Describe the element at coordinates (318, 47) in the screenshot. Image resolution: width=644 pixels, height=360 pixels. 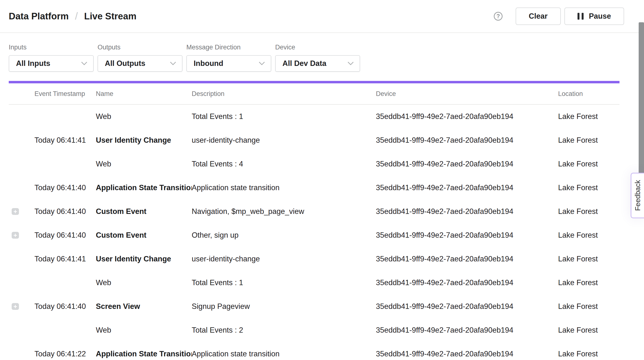
I see `filter-device-label: Device` at that location.